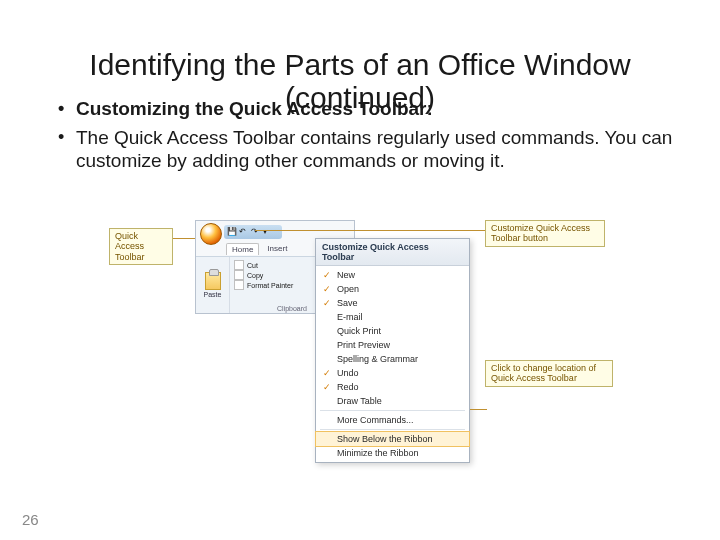  What do you see at coordinates (348, 373) in the screenshot?
I see `dropdown-item-label: Undo` at bounding box center [348, 373].